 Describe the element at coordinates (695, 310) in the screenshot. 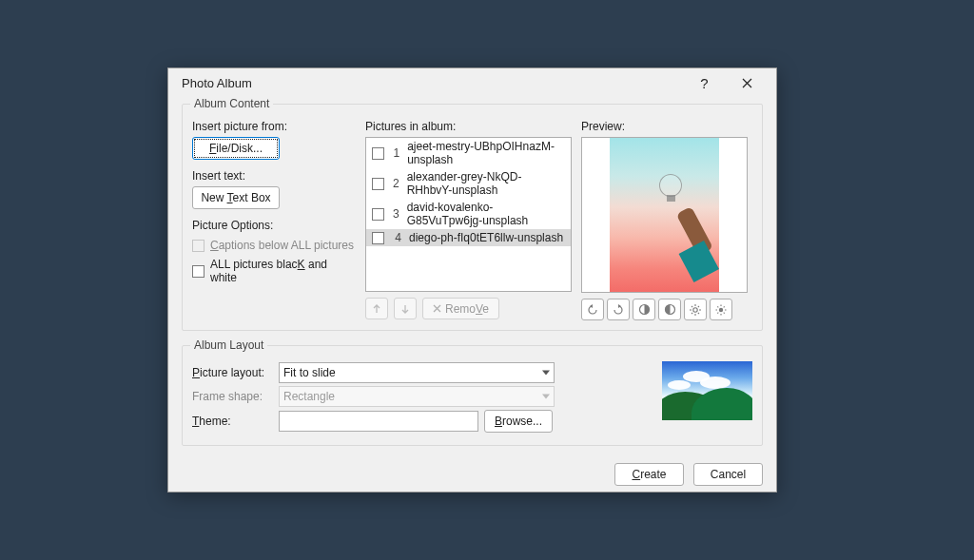

I see `brightness-up-button` at that location.